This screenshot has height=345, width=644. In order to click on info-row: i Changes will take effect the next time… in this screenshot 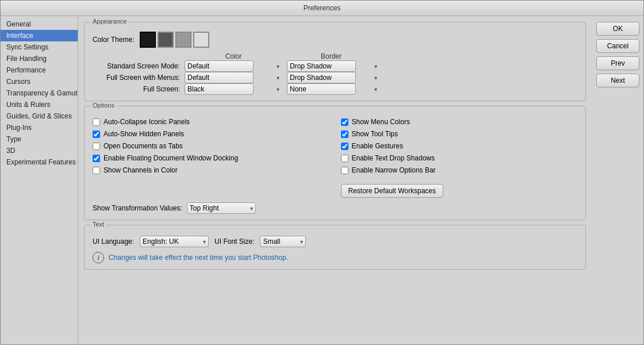, I will do `click(335, 258)`.